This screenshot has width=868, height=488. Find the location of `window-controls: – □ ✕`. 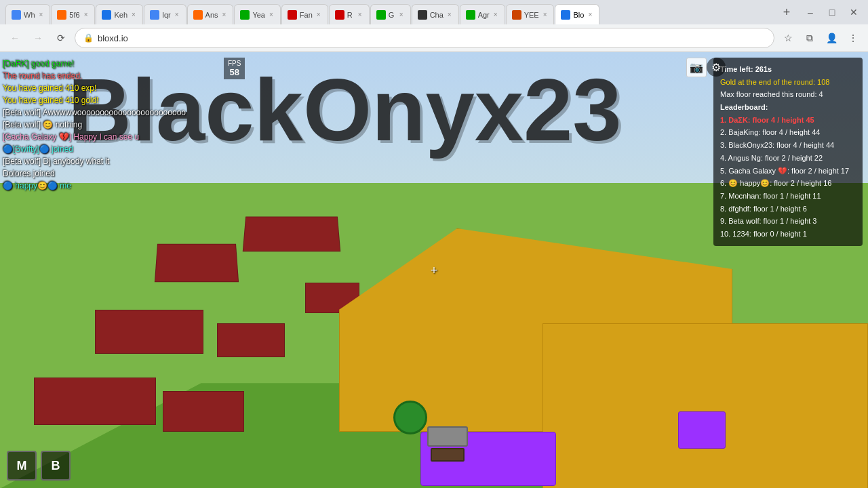

window-controls: – □ ✕ is located at coordinates (832, 12).